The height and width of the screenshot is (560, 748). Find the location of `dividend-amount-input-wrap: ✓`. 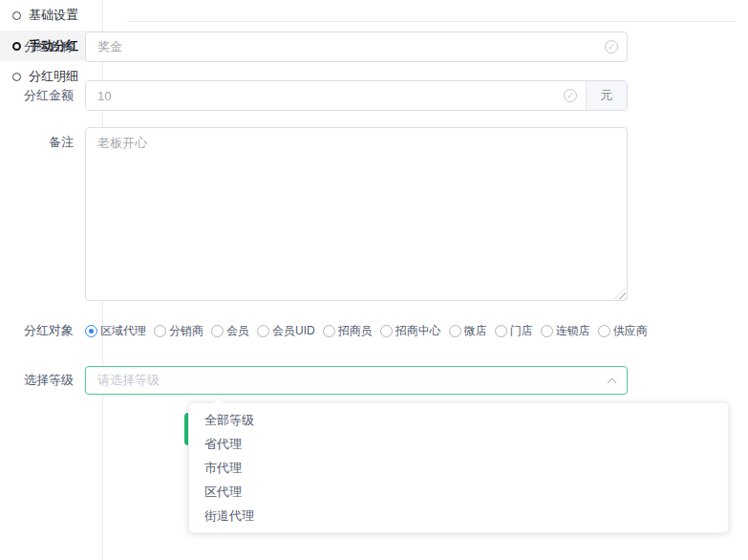

dividend-amount-input-wrap: ✓ is located at coordinates (336, 96).